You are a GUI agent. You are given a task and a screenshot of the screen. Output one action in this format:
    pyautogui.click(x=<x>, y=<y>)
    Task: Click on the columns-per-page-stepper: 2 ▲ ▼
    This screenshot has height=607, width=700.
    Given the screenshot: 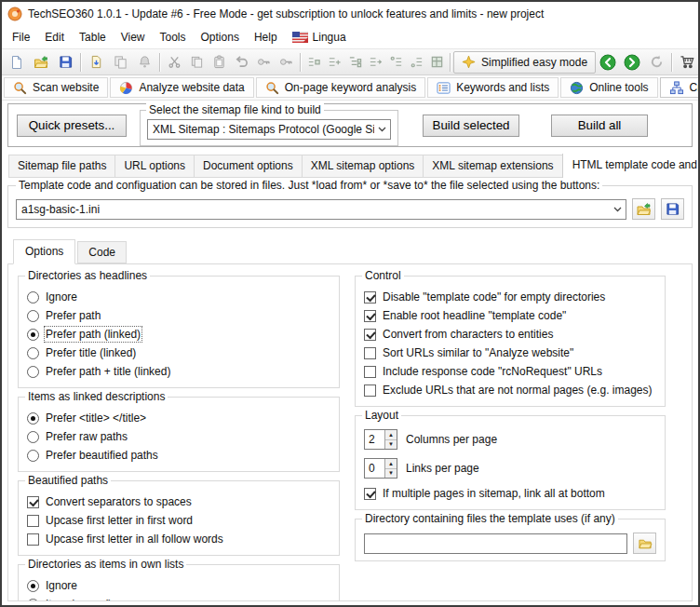 What is the action you would take?
    pyautogui.click(x=381, y=439)
    